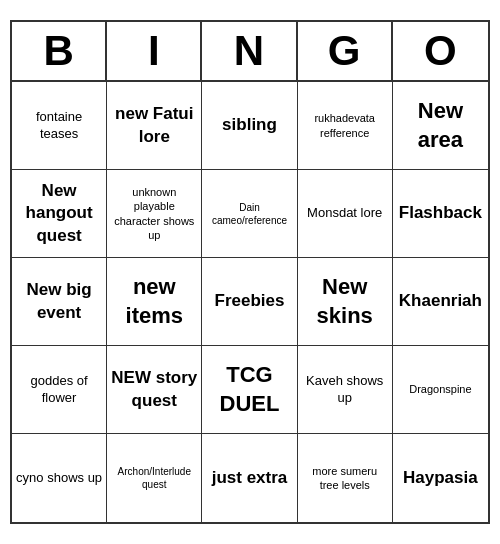  Describe the element at coordinates (60, 51) in the screenshot. I see `header-letter: B` at that location.